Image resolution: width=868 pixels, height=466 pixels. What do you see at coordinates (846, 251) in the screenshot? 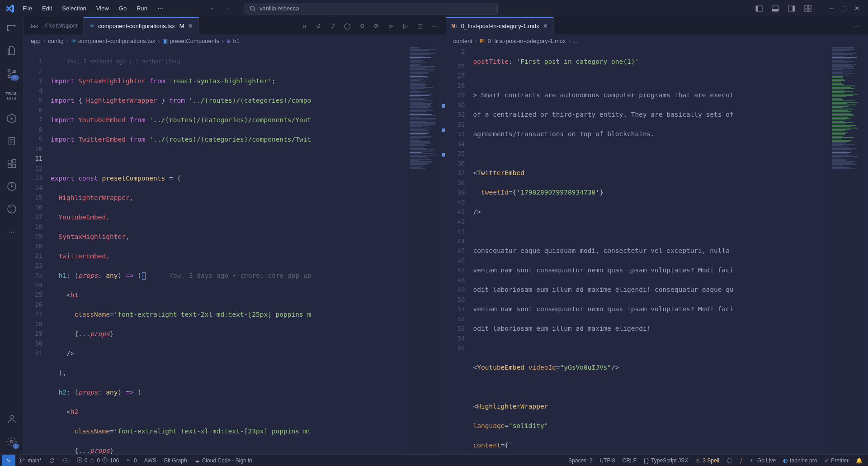
I see `minimap-right` at bounding box center [846, 251].